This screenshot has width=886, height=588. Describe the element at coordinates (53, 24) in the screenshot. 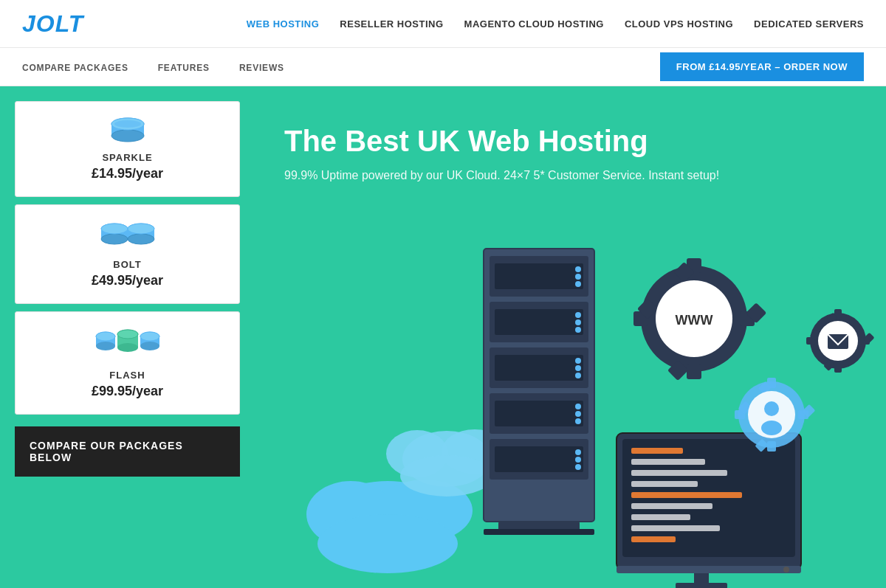

I see `logo: JOLT` at that location.